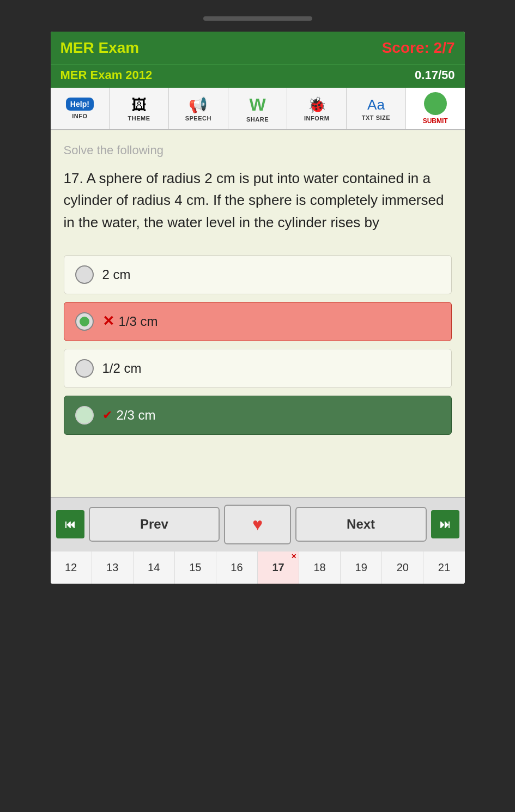  Describe the element at coordinates (84, 322) in the screenshot. I see `radio-b-inner` at that location.